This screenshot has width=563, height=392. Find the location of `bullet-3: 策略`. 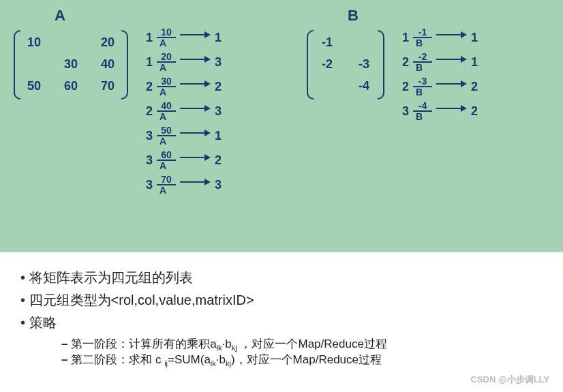

bullet-3: 策略 is located at coordinates (282, 323).